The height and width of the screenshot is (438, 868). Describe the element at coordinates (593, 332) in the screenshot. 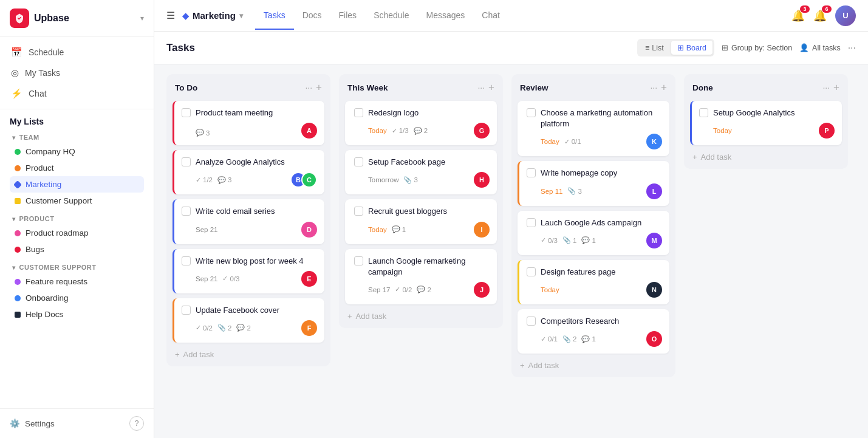

I see `task-card-competitors-research: Competitors Research ✓0/1 📎2 💬1 O` at that location.